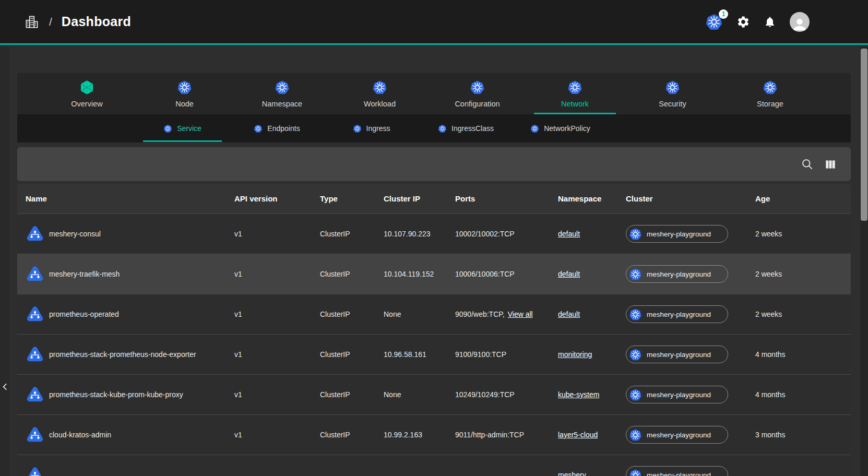 Image resolution: width=868 pixels, height=476 pixels. Describe the element at coordinates (506, 198) in the screenshot. I see `column-header-ports: Ports` at that location.